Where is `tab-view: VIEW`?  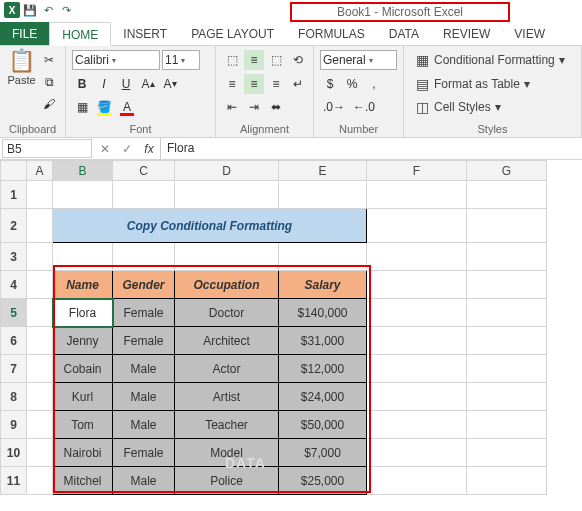 tab-view: VIEW is located at coordinates (530, 34).